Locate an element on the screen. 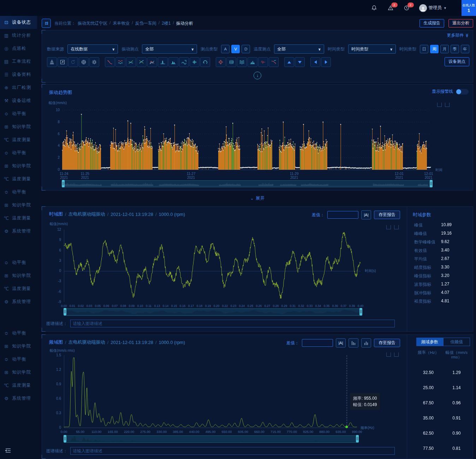 This screenshot has width=476, height=459. exit-analysis-button: 退出分析 is located at coordinates (461, 23).